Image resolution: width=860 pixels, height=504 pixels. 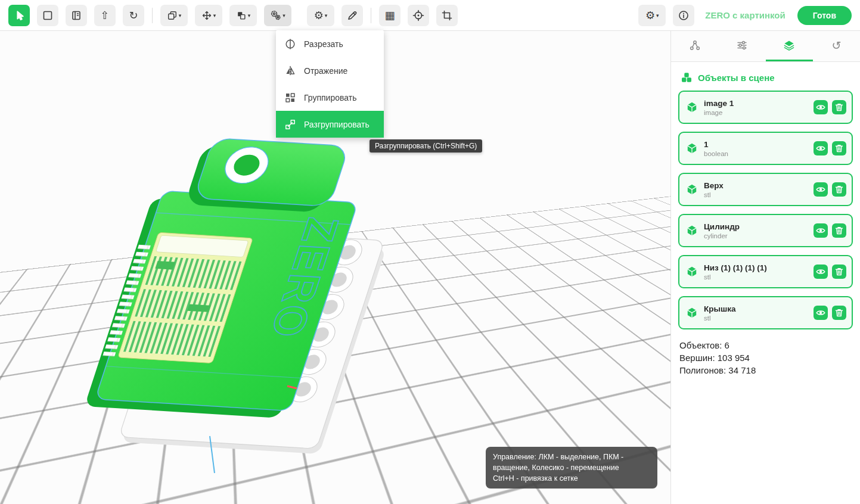 I want to click on pencil-tool-button, so click(x=352, y=15).